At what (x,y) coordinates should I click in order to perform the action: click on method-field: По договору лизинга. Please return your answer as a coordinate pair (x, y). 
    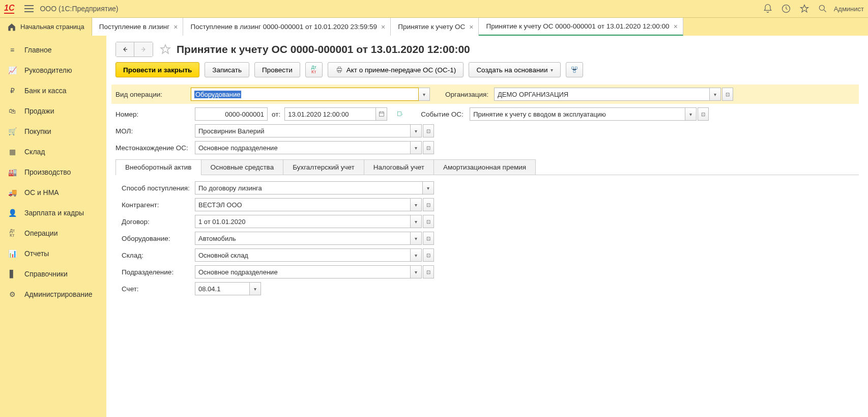
    Looking at the image, I should click on (309, 188).